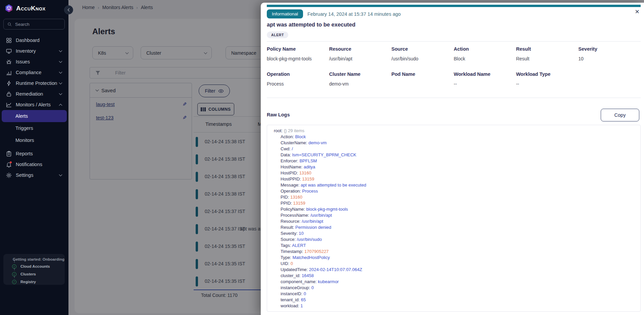 This screenshot has height=315, width=644. Describe the element at coordinates (547, 54) in the screenshot. I see `alert-field: Result Result` at that location.